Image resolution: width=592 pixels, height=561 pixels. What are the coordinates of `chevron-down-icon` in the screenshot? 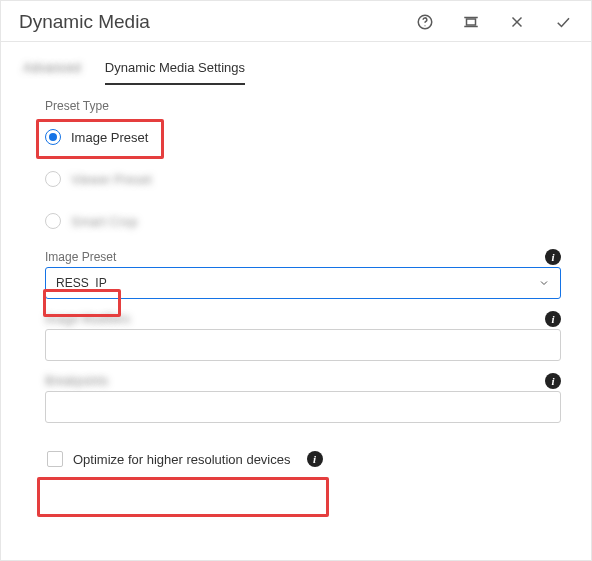 It's located at (544, 283).